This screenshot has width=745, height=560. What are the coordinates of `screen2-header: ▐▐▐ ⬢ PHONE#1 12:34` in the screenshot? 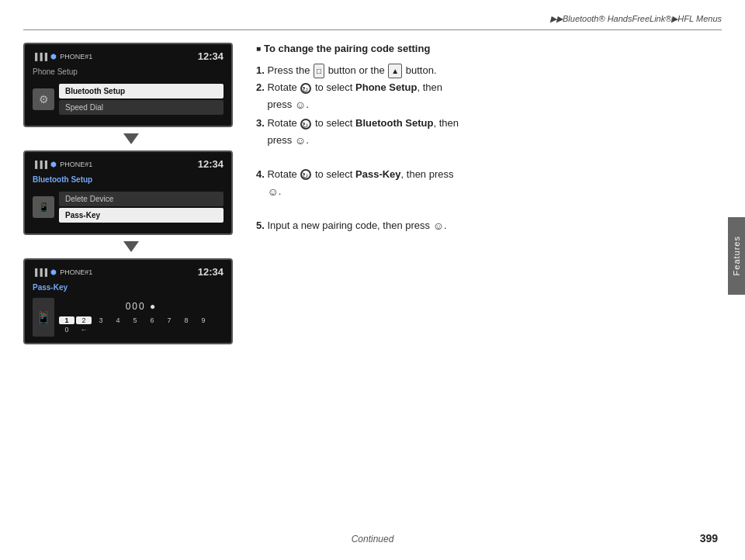 It's located at (128, 164).